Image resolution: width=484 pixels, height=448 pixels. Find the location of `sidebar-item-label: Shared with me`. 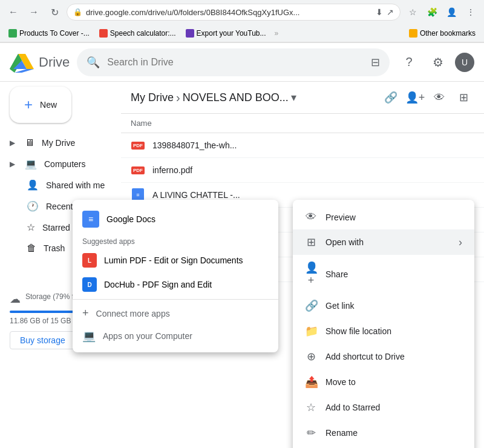

sidebar-item-label: Shared with me is located at coordinates (75, 185).